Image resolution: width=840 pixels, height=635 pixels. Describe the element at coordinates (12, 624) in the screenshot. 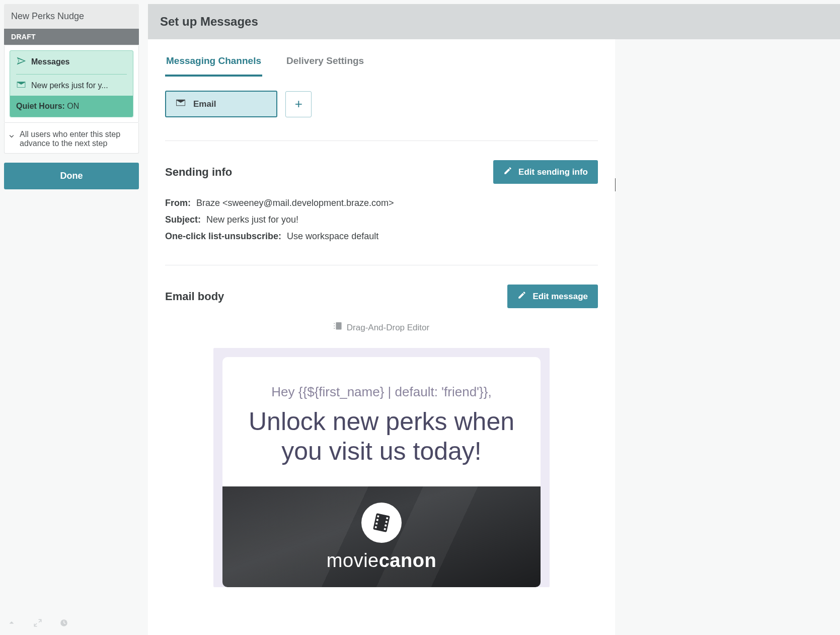

I see `chevron-up-icon` at that location.